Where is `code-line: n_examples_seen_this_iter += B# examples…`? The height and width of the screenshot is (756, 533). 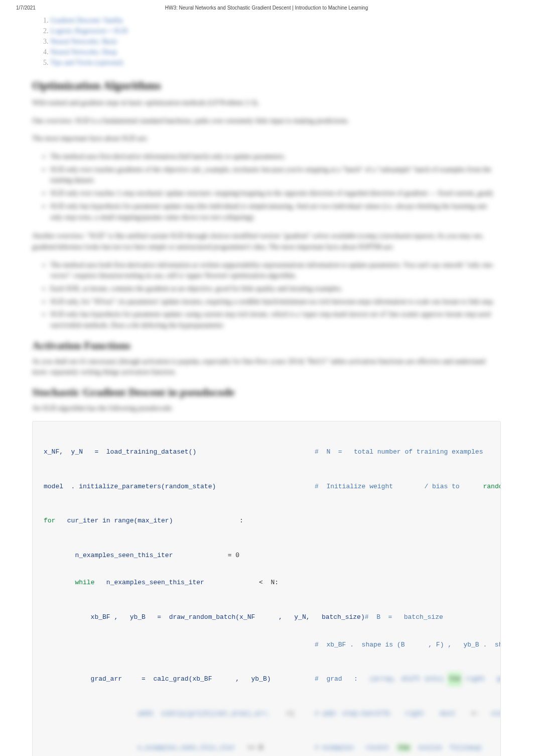 code-line: n_examples_seen_this_iter += B# examples… is located at coordinates (266, 747).